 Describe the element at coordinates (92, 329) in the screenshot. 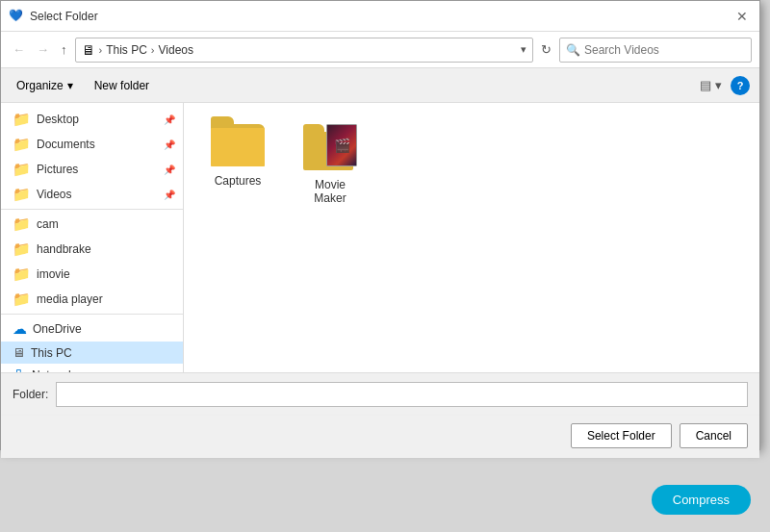

I see `sidebar-item-onedrive: ☁ OneDrive` at that location.